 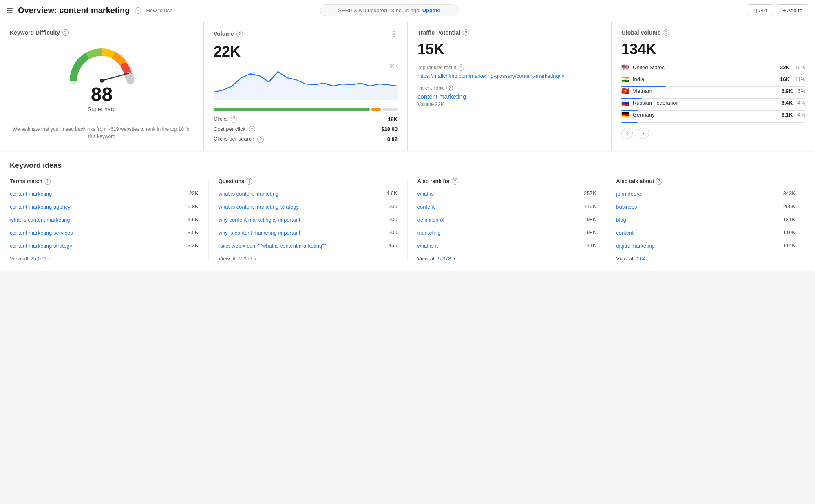 What do you see at coordinates (50, 259) in the screenshot?
I see `terms-match-chevron: ›` at bounding box center [50, 259].